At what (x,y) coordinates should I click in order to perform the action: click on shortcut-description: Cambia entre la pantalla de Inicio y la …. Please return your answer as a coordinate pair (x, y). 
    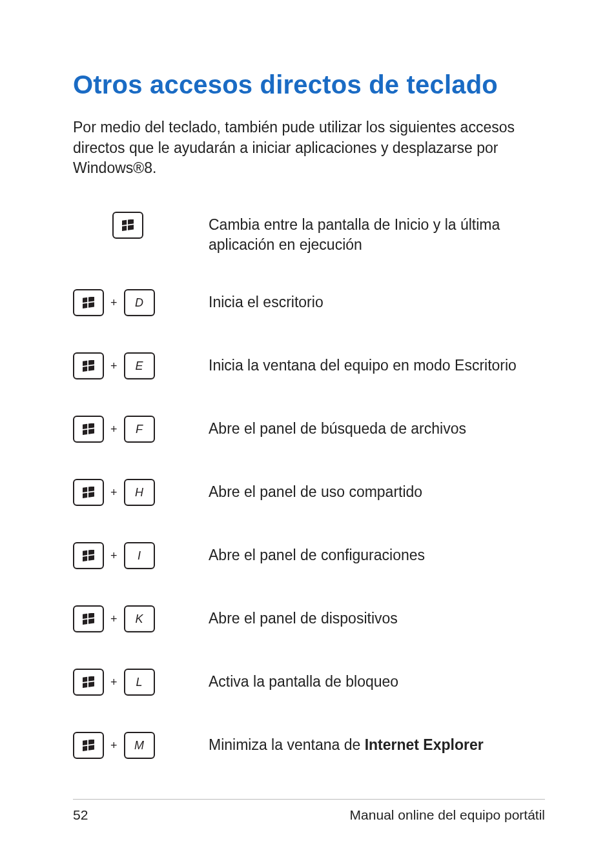
    Looking at the image, I should click on (377, 232).